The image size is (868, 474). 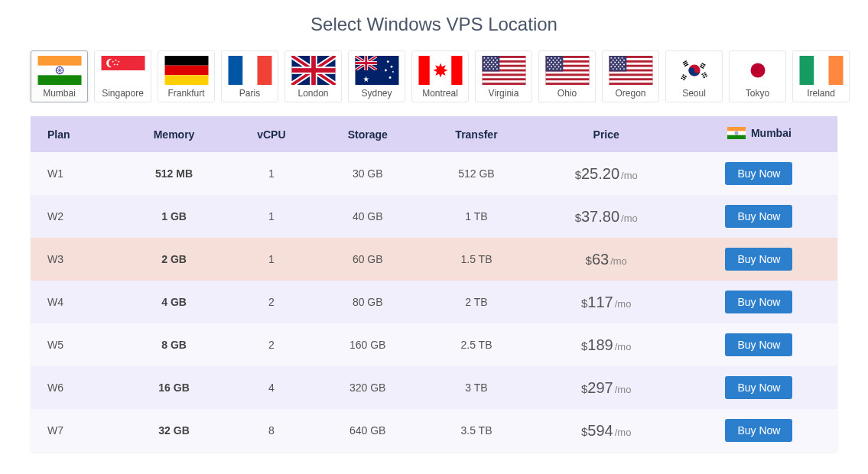 I want to click on col-price: Price, so click(x=606, y=135).